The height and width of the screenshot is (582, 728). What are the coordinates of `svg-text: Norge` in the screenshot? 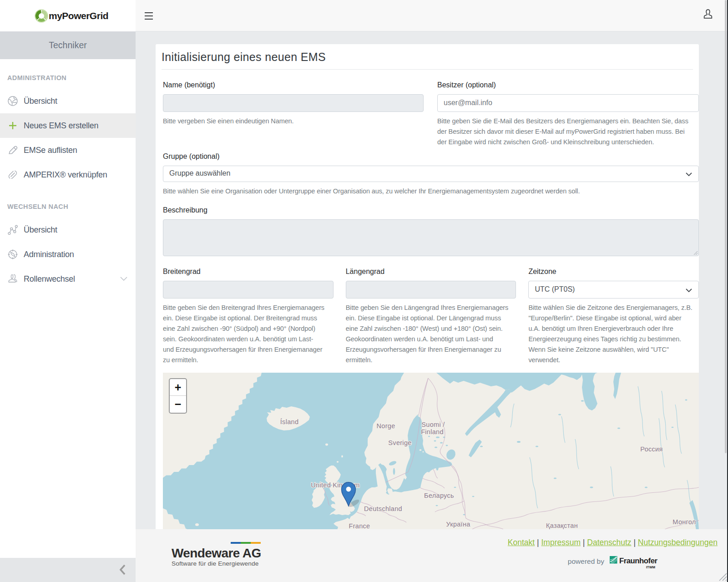 It's located at (386, 426).